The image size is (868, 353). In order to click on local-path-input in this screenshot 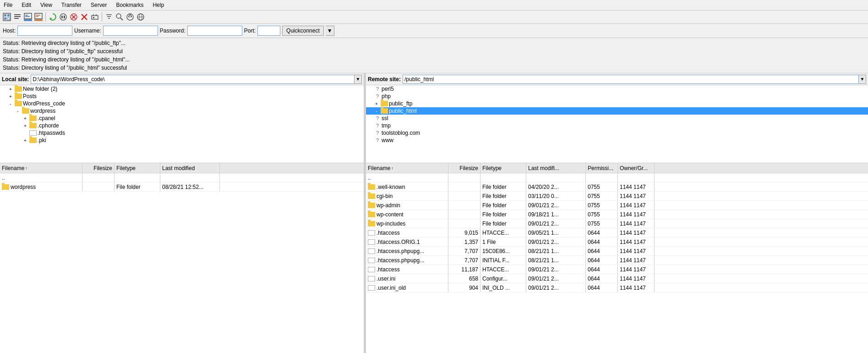, I will do `click(192, 79)`.